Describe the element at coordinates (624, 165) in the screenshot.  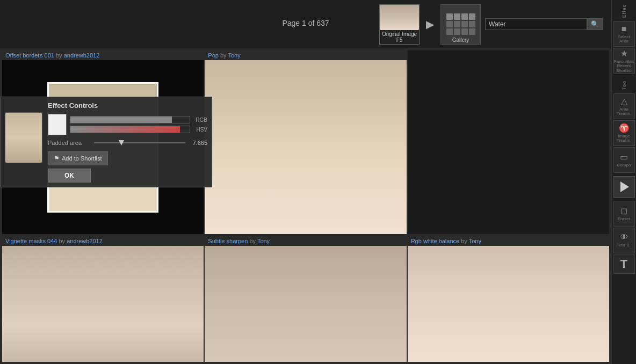
I see `compose-label: Compo` at that location.